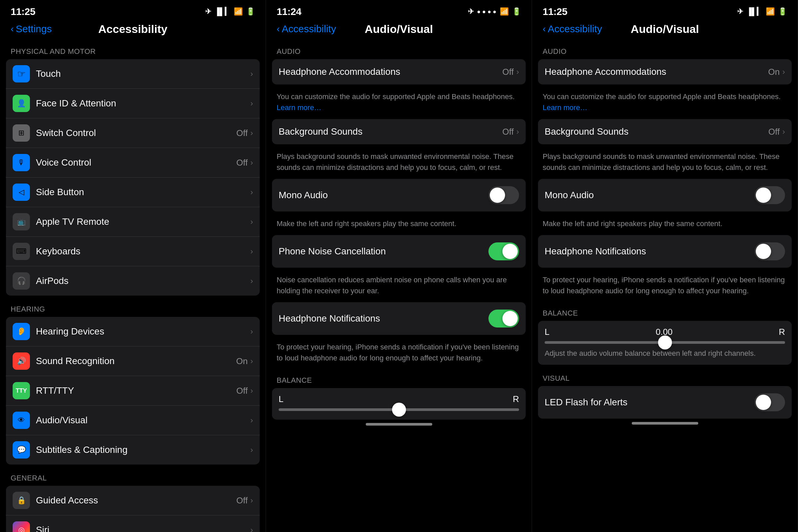  Describe the element at coordinates (544, 29) in the screenshot. I see `back-chevron-3: ‹` at that location.